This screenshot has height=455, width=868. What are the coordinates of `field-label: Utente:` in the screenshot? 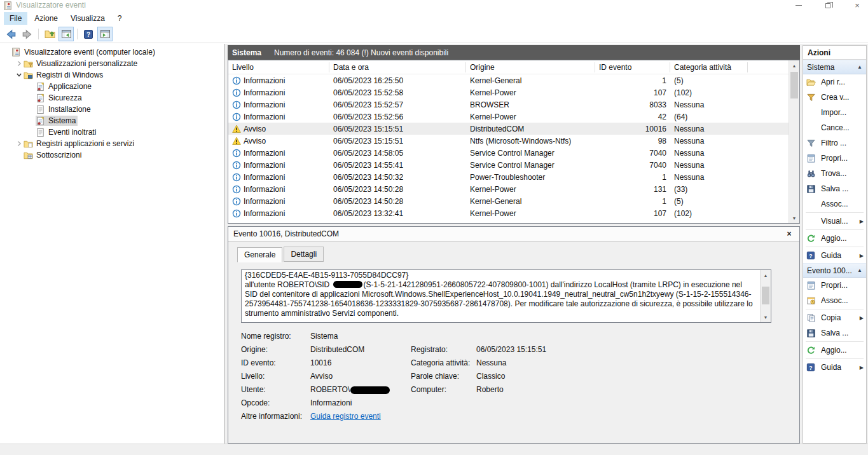 It's located at (276, 390).